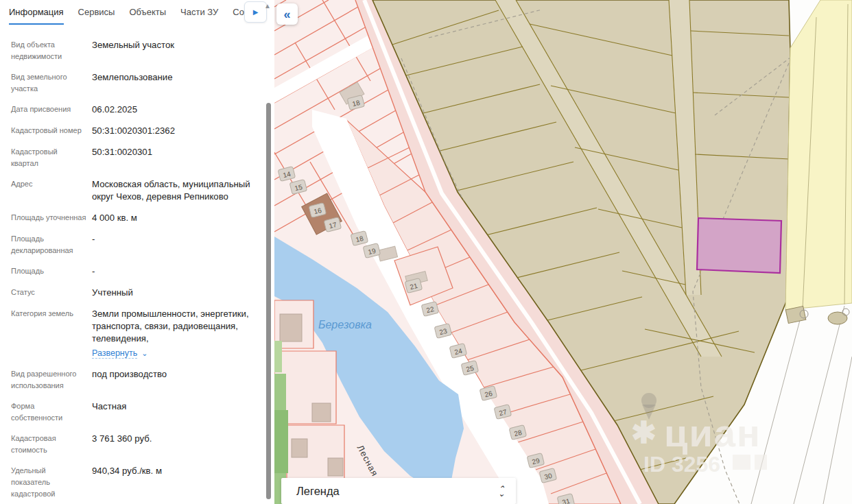 The image size is (852, 504). I want to click on field-label: Кадастровый номер, so click(51, 131).